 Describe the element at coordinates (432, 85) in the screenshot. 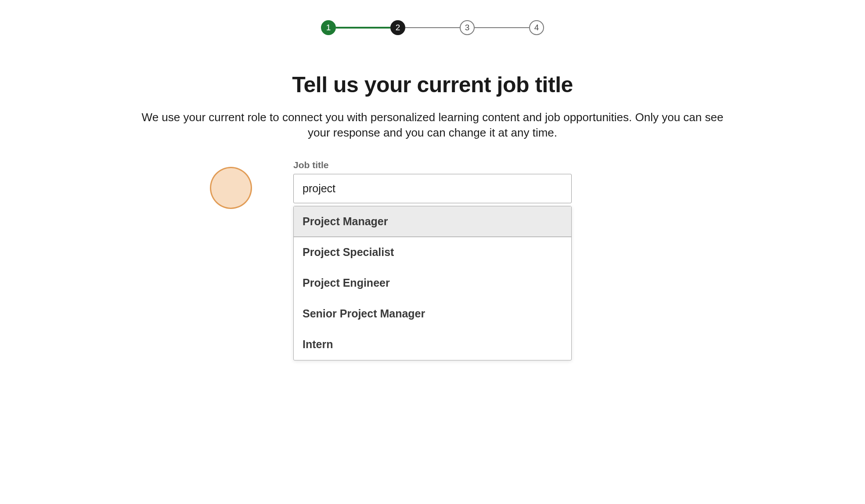

I see `page-title: Tell us your current job title` at that location.